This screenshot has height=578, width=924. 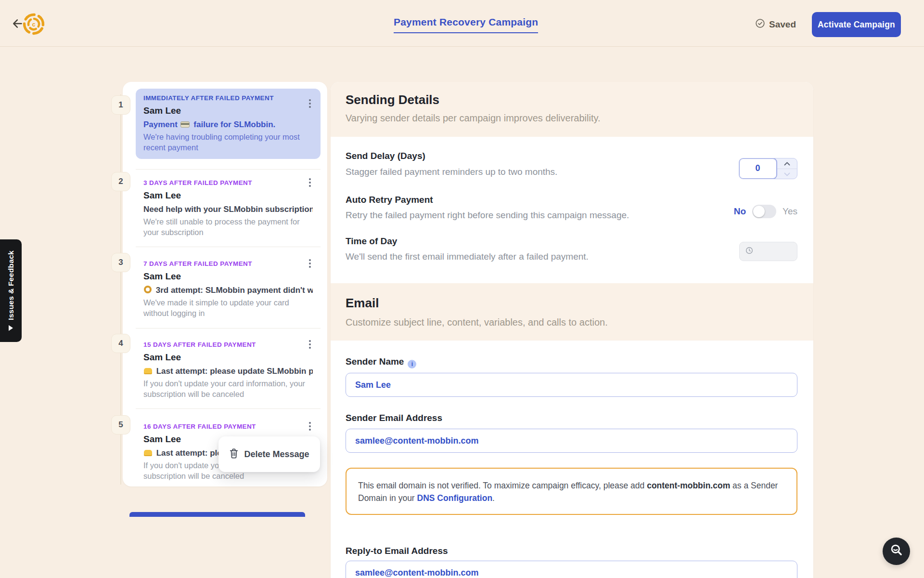 What do you see at coordinates (362, 303) in the screenshot?
I see `email-section-title: Email` at bounding box center [362, 303].